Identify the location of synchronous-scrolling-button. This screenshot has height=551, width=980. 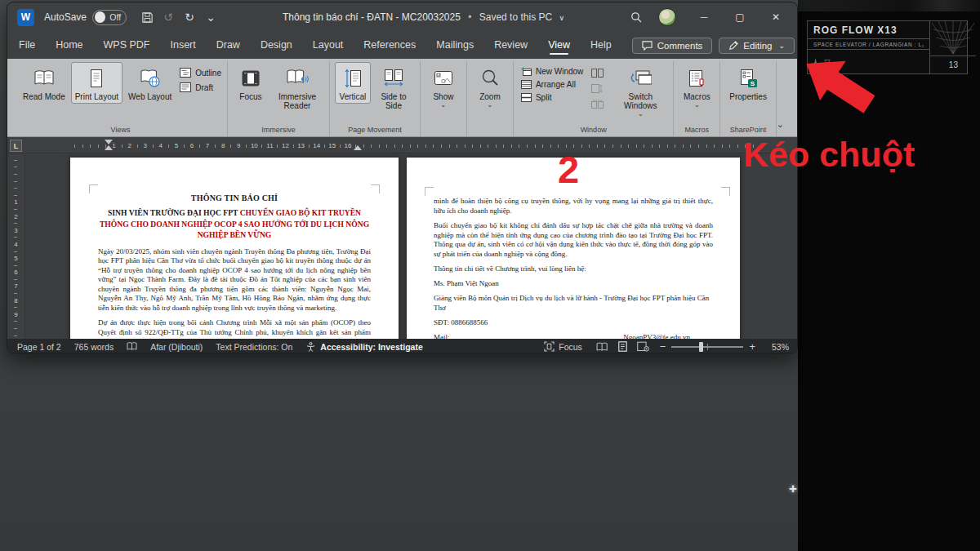
(597, 88).